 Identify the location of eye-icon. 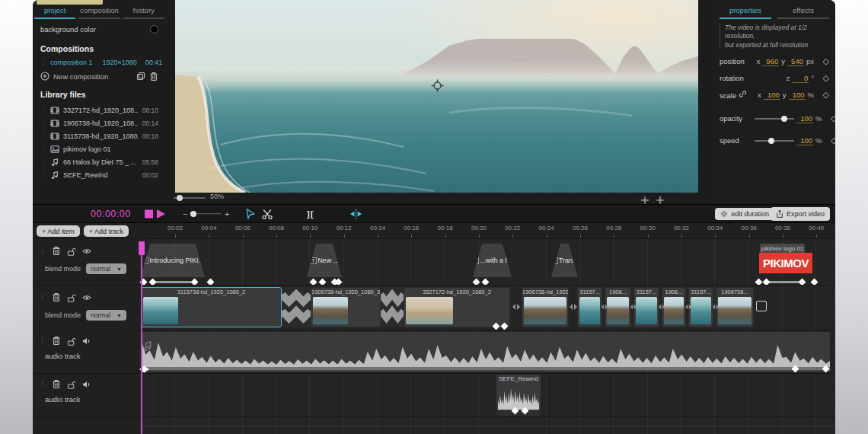
(87, 296).